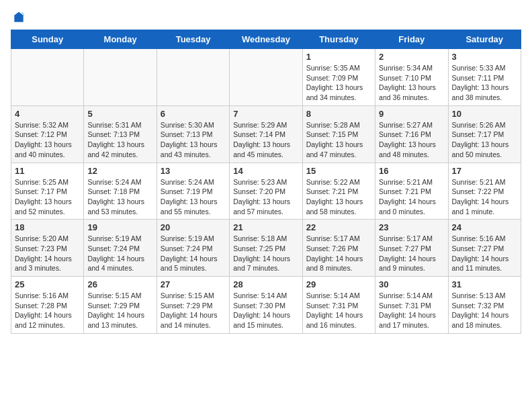  What do you see at coordinates (411, 171) in the screenshot?
I see `day-number: 16` at bounding box center [411, 171].